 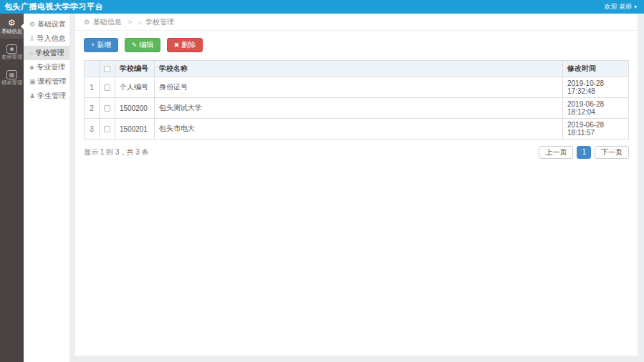 What do you see at coordinates (596, 129) in the screenshot?
I see `modified-time-cell: 2019-06-28 18:11:57` at bounding box center [596, 129].